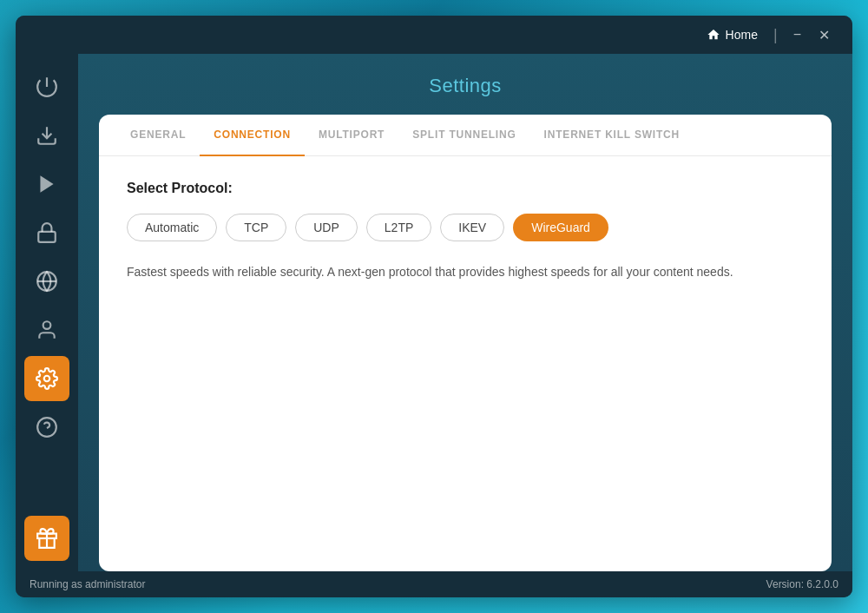 This screenshot has height=613, width=868. What do you see at coordinates (47, 330) in the screenshot?
I see `sidebar-item-user` at bounding box center [47, 330].